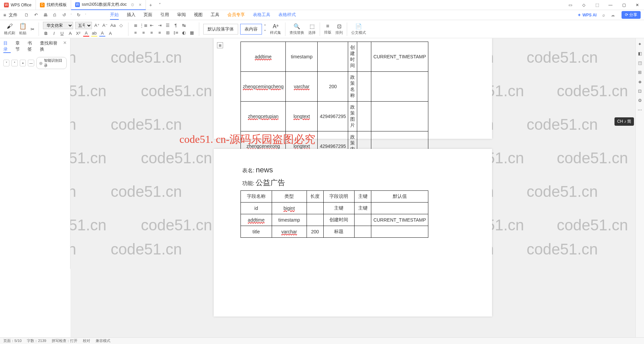 The height and width of the screenshot is (344, 644). I want to click on show-marks-icon: ¶, so click(176, 25).